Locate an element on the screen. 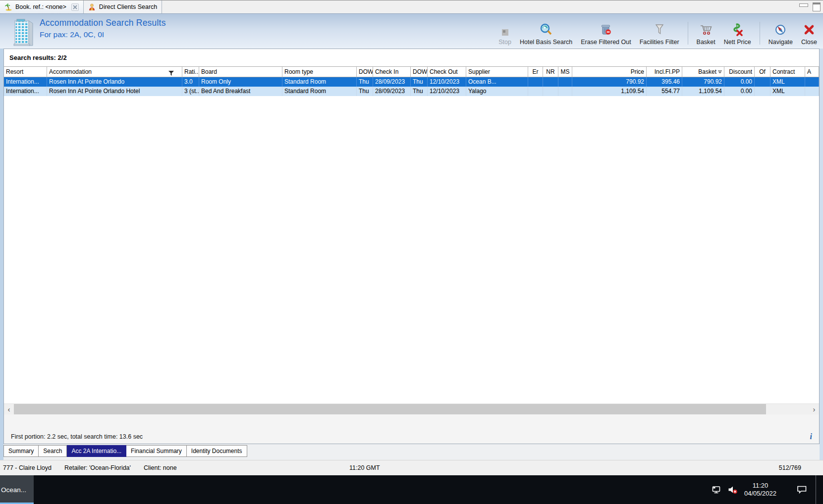 Image resolution: width=823 pixels, height=504 pixels. tab-book-ref: Book. ref.: <none> is located at coordinates (42, 7).